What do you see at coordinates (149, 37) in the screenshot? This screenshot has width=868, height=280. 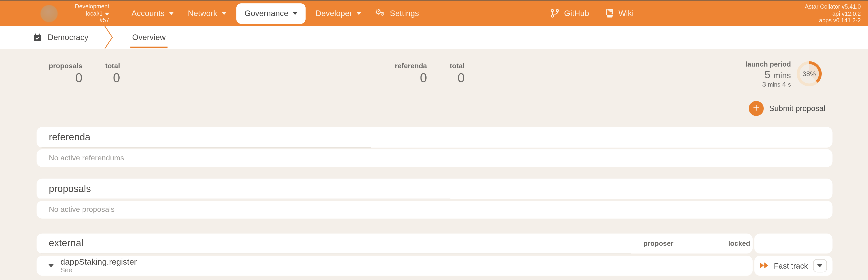 I see `tab-overview: Overview` at bounding box center [149, 37].